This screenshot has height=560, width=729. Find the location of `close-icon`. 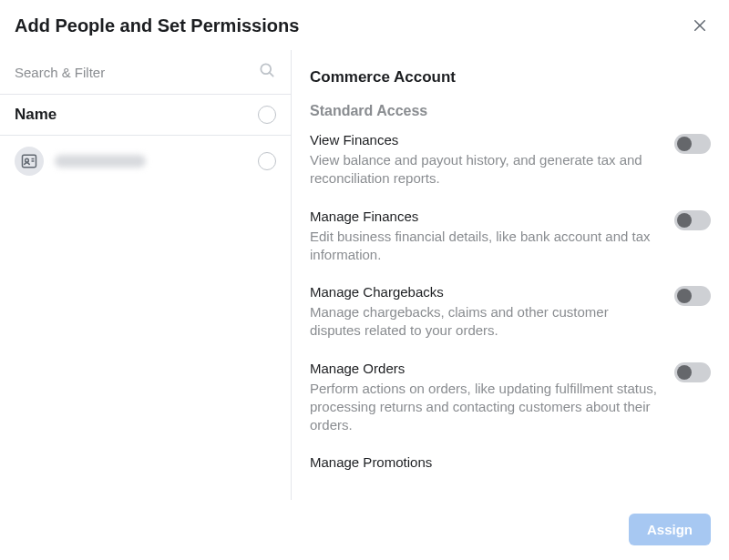

close-icon is located at coordinates (700, 25).